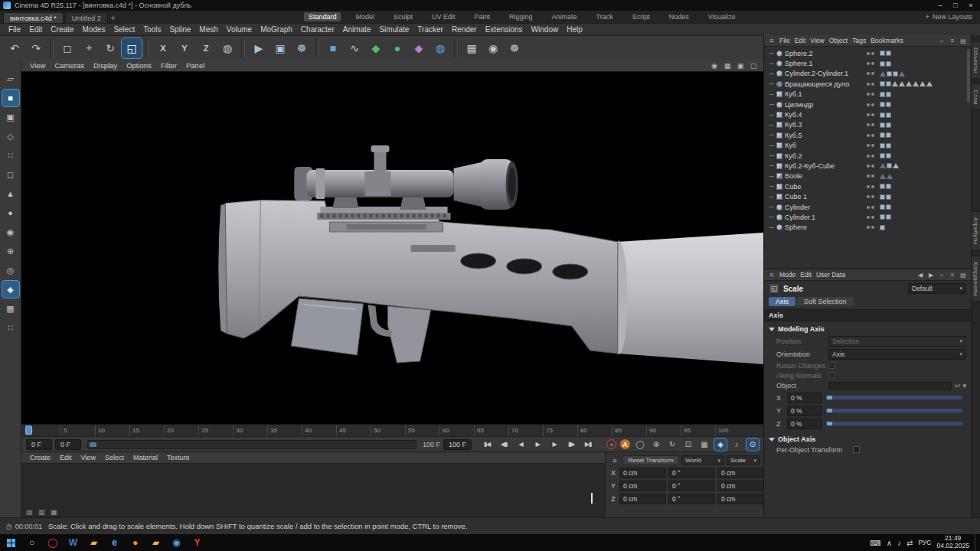 Image resolution: width=980 pixels, height=551 pixels. I want to click on object-row: Cube, so click(867, 187).